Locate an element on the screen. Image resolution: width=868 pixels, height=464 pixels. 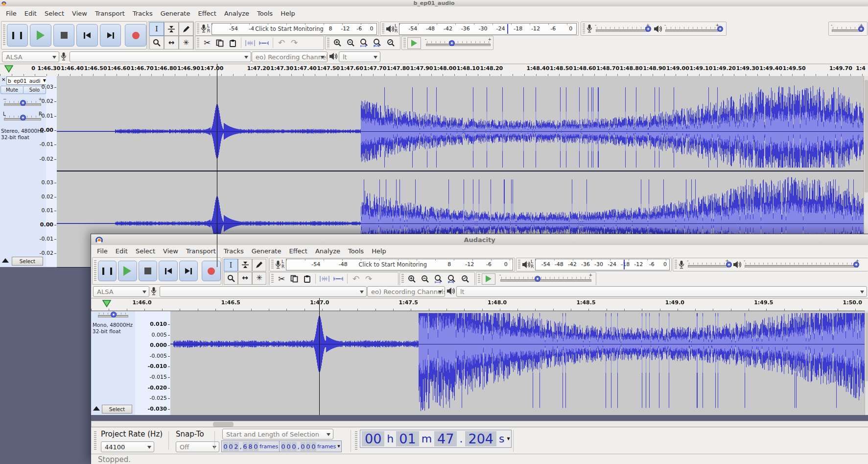
selection-start-field: 002,680frames▼ is located at coordinates (253, 446).